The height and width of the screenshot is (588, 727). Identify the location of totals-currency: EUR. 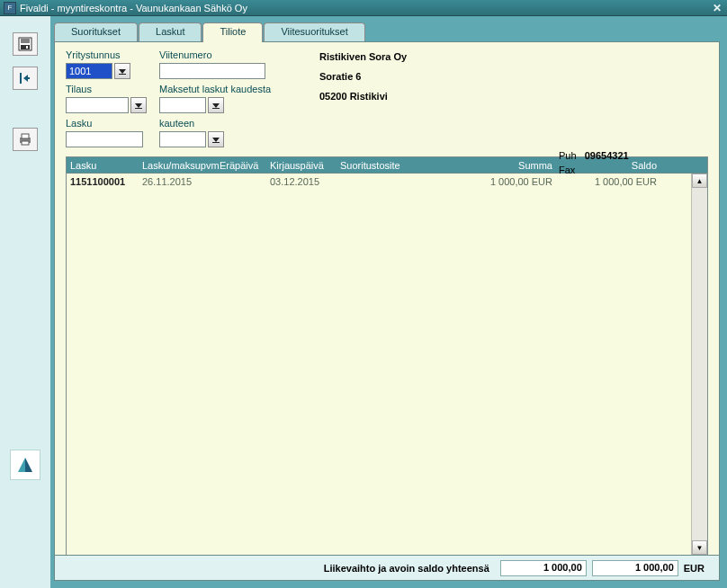
(695, 568).